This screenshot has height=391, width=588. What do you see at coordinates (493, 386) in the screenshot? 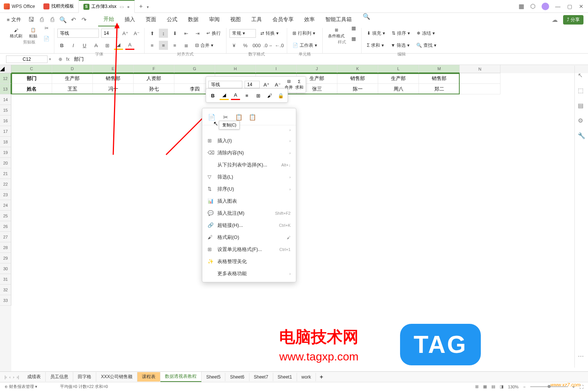
I see `view-page-icon: ▤` at bounding box center [493, 386].